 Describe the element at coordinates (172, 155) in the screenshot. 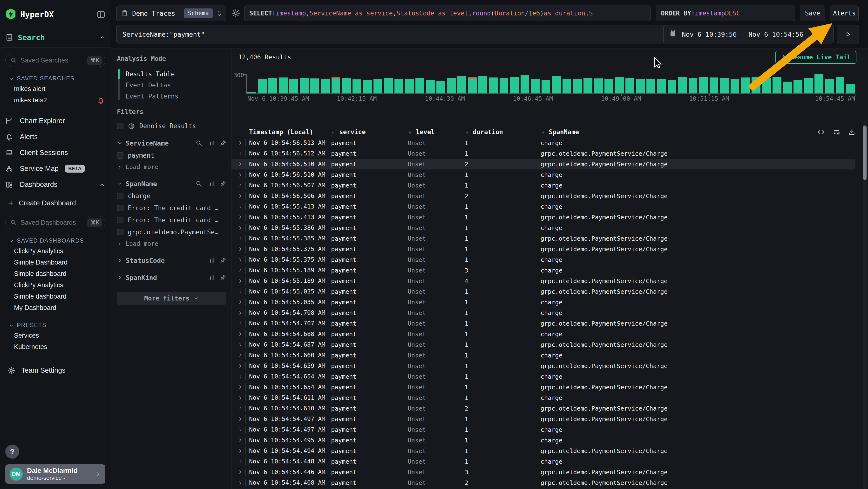

I see `filter-option: payment` at that location.